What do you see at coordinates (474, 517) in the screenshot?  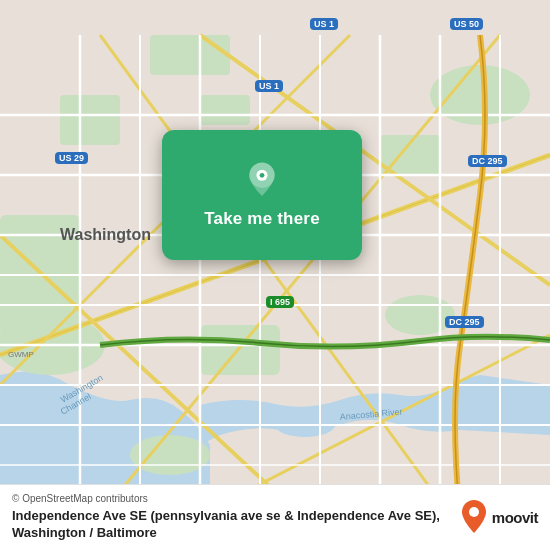 I see `moovit-pin-icon` at bounding box center [474, 517].